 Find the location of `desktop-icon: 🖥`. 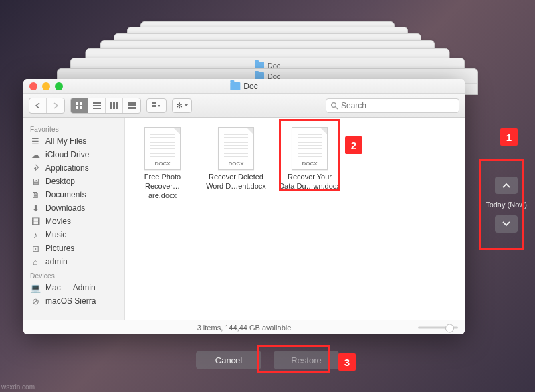

desktop-icon: 🖥 is located at coordinates (35, 181).